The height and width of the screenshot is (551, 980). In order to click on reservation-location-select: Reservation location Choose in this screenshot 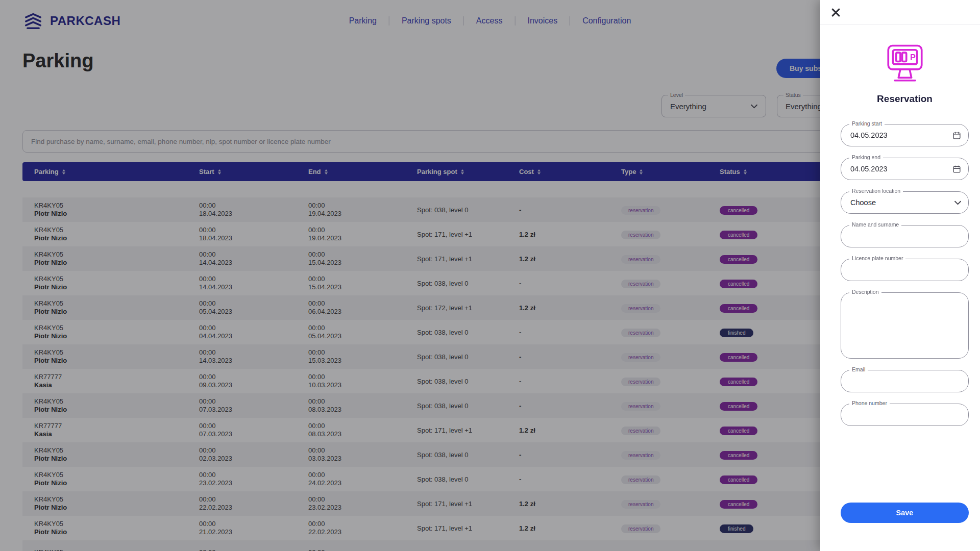, I will do `click(904, 203)`.